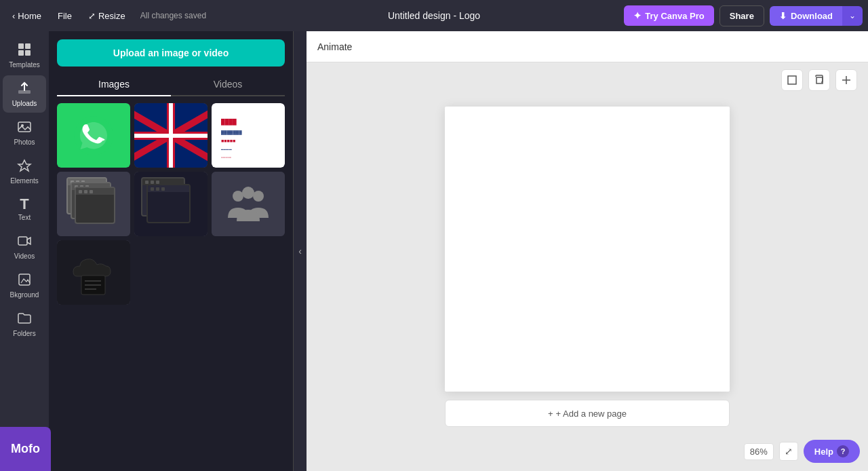  What do you see at coordinates (24, 56) in the screenshot?
I see `sidebar-item-templates: Templates` at bounding box center [24, 56].